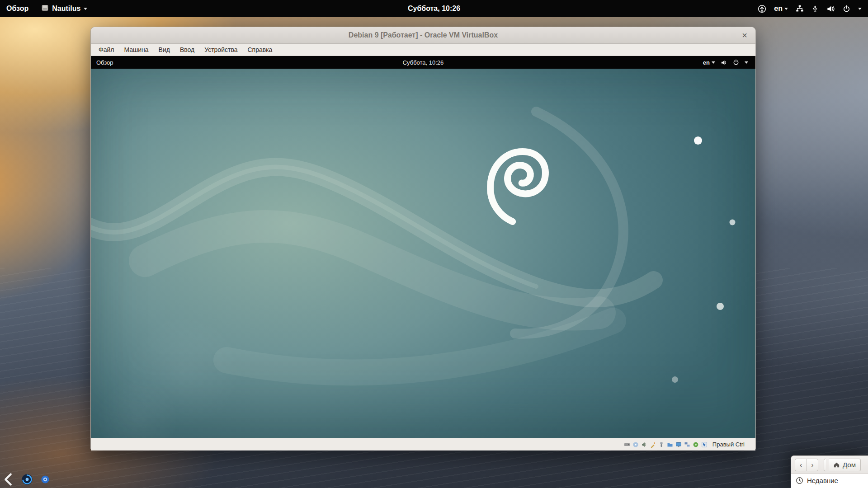 The image size is (868, 488). Describe the element at coordinates (799, 481) in the screenshot. I see `clock-icon` at that location.